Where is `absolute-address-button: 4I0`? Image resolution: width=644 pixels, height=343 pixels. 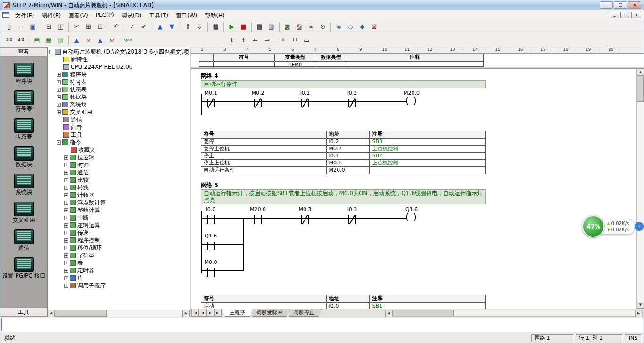 absolute-address-button: 4I0 is located at coordinates (9, 40).